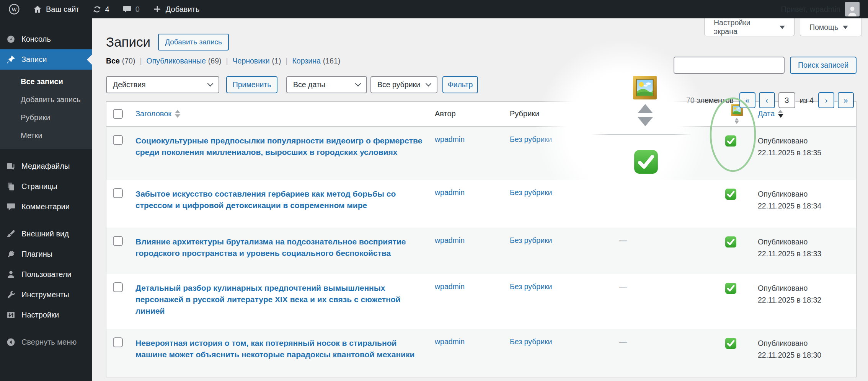  Describe the element at coordinates (645, 109) in the screenshot. I see `magnified-sort-up-icon` at that location.